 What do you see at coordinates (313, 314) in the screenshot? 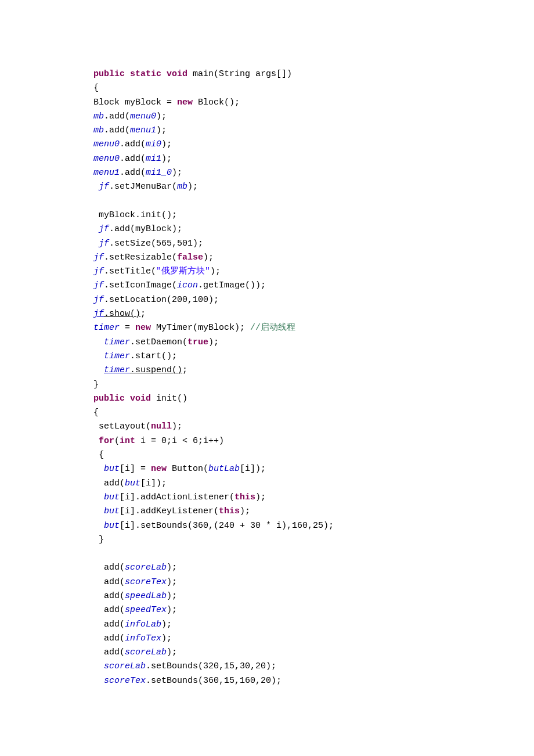
I see `code-line: jf.show();` at bounding box center [313, 314].